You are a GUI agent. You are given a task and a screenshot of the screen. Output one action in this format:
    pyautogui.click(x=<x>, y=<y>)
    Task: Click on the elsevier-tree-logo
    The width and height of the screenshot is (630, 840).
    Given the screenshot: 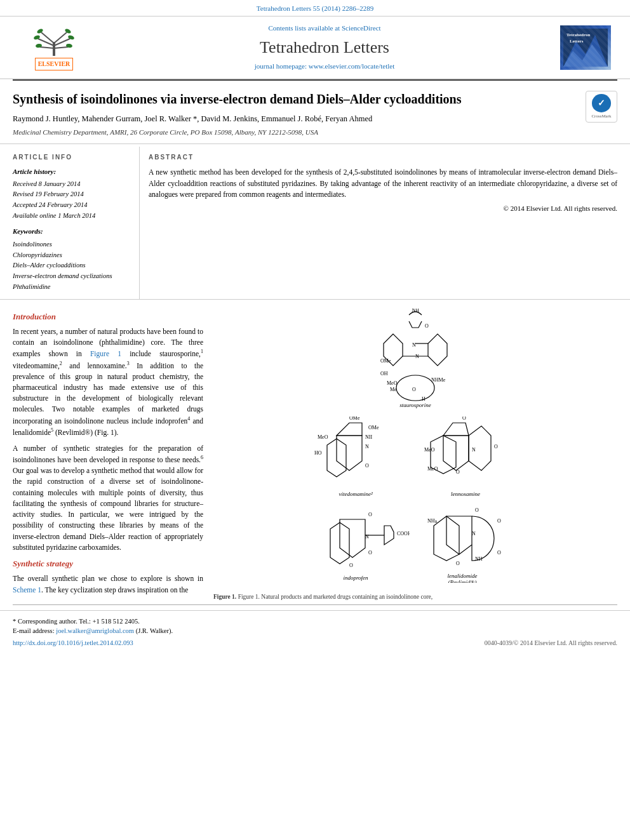 What is the action you would take?
    pyautogui.click(x=54, y=41)
    